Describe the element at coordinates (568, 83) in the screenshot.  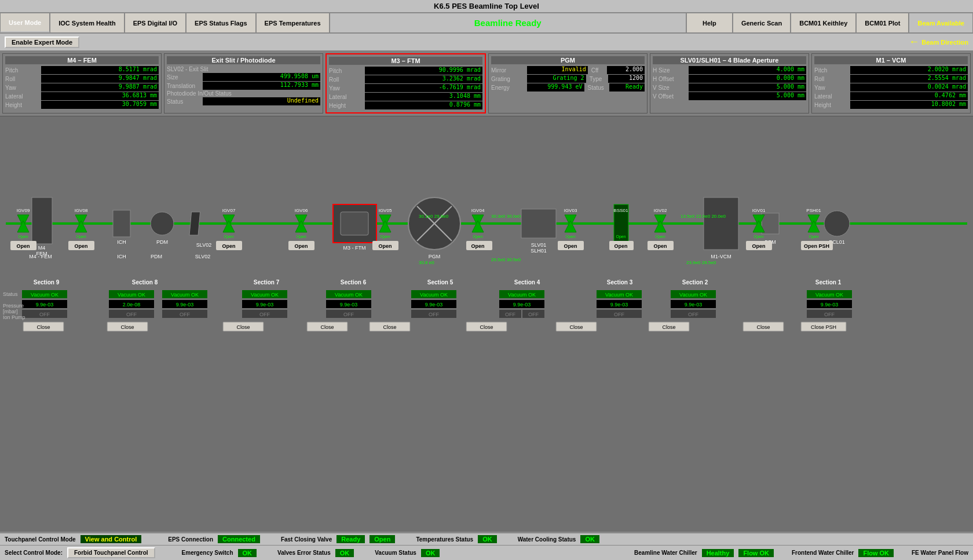
I see `pgm-panel: PGM Mirror Invalid Cff 2.000 Grating Gra…` at that location.